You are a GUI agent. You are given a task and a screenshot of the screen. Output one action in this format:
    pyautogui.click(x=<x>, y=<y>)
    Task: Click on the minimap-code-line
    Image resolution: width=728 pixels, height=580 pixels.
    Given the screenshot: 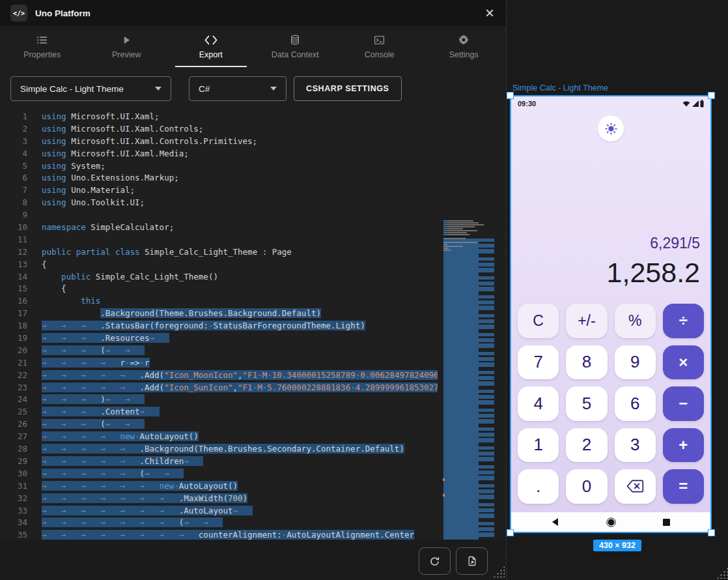 What is the action you would take?
    pyautogui.click(x=455, y=233)
    